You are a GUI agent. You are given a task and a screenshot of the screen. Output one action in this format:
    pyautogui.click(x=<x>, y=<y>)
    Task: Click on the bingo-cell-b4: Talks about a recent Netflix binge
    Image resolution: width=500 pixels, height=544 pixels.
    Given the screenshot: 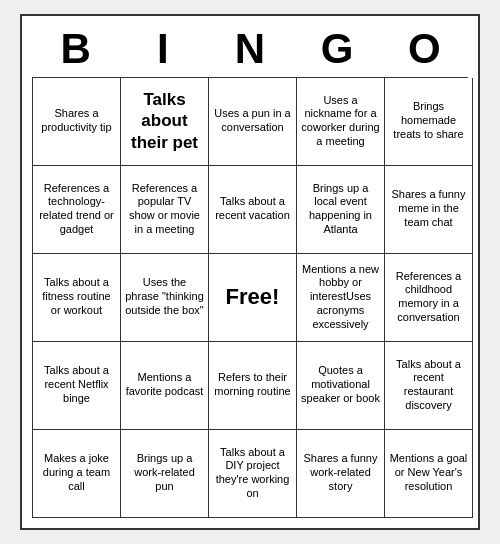 What is the action you would take?
    pyautogui.click(x=77, y=386)
    